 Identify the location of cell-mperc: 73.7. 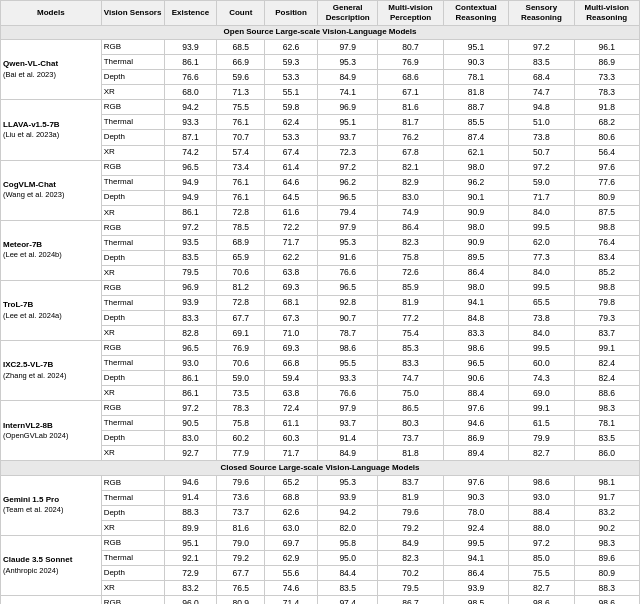
(410, 438).